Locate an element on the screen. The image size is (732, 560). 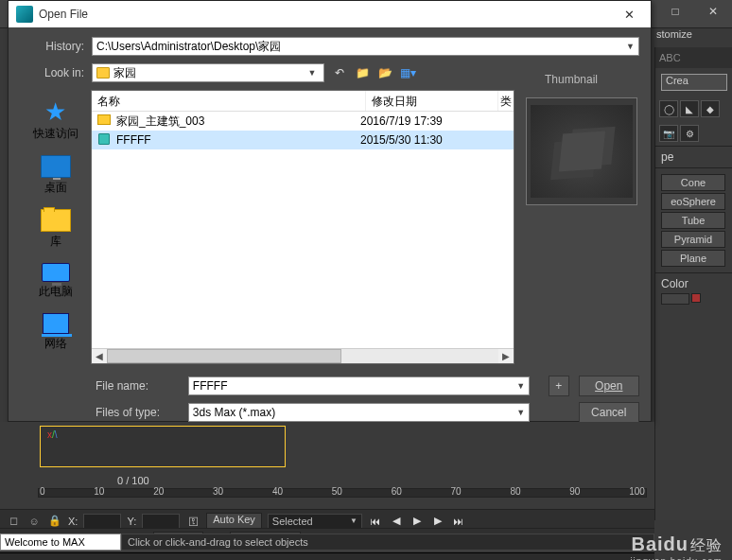
dialog-titlebar: Open File ✕ is located at coordinates (329, 14).